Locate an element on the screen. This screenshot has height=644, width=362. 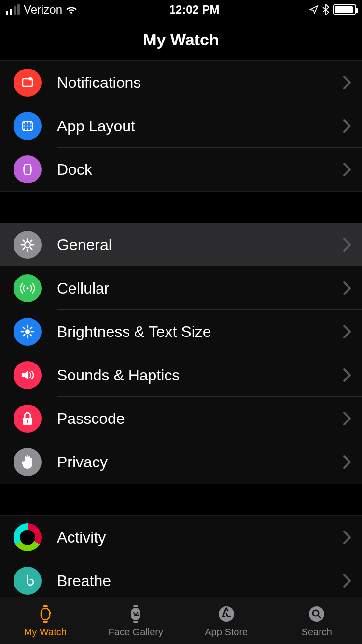
speaker-icon is located at coordinates (28, 375).